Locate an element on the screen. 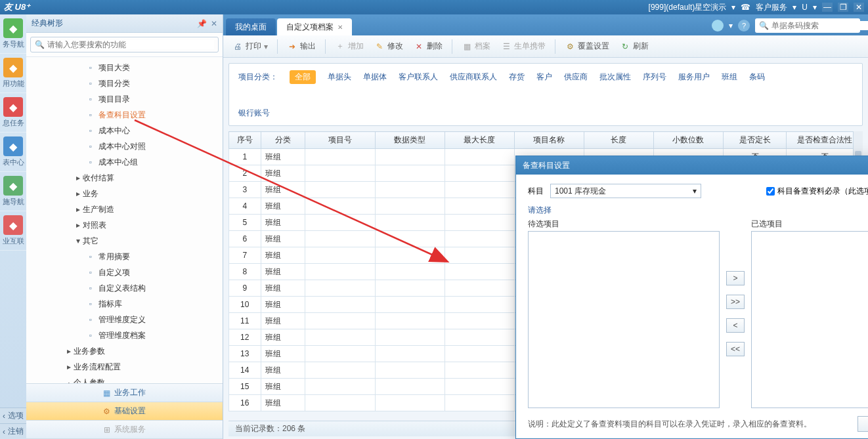  cover-button: ⚙覆盖设置 is located at coordinates (587, 46).